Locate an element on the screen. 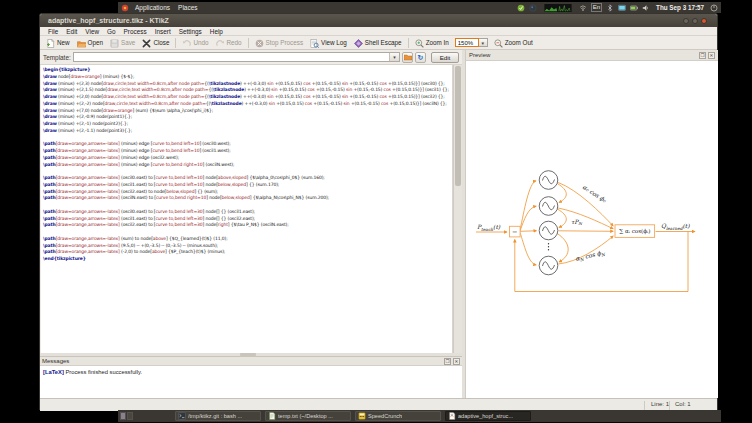  dark-sphere-icon is located at coordinates (533, 8).